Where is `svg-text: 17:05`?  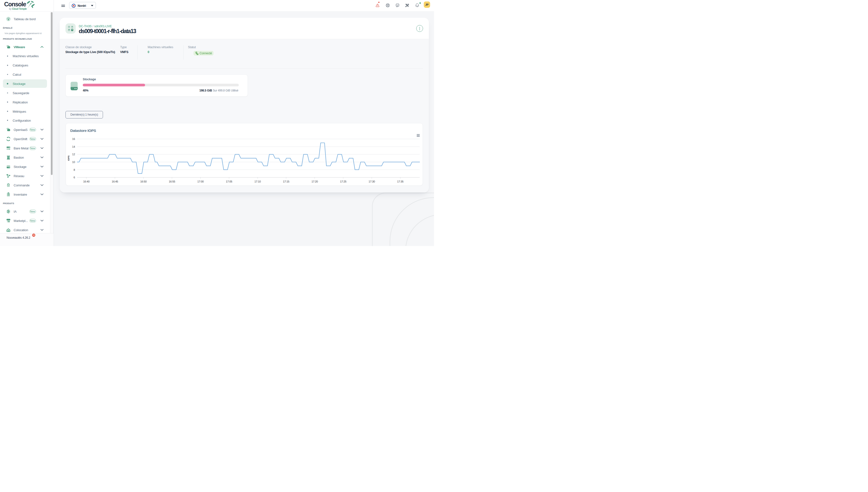
svg-text: 17:05 is located at coordinates (229, 181).